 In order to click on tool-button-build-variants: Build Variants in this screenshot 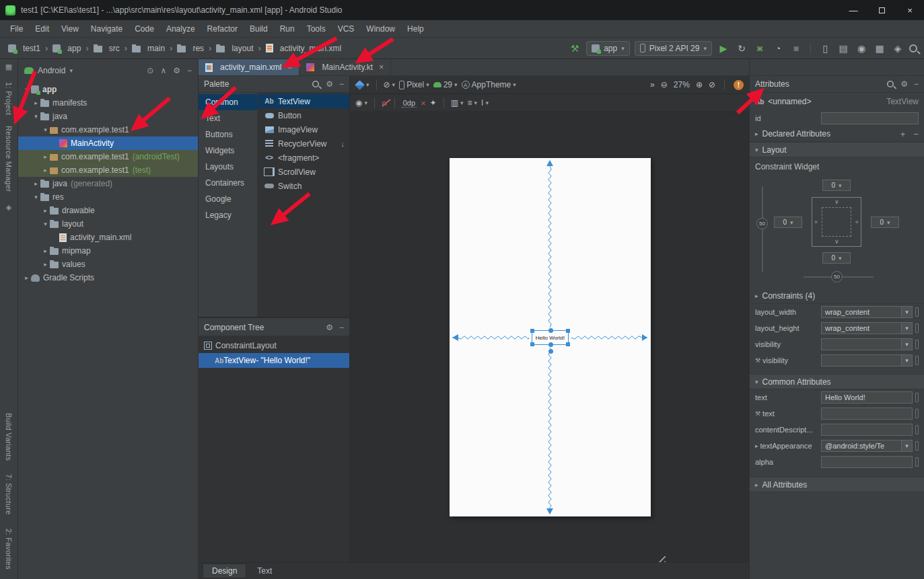, I will do `click(9, 437)`.